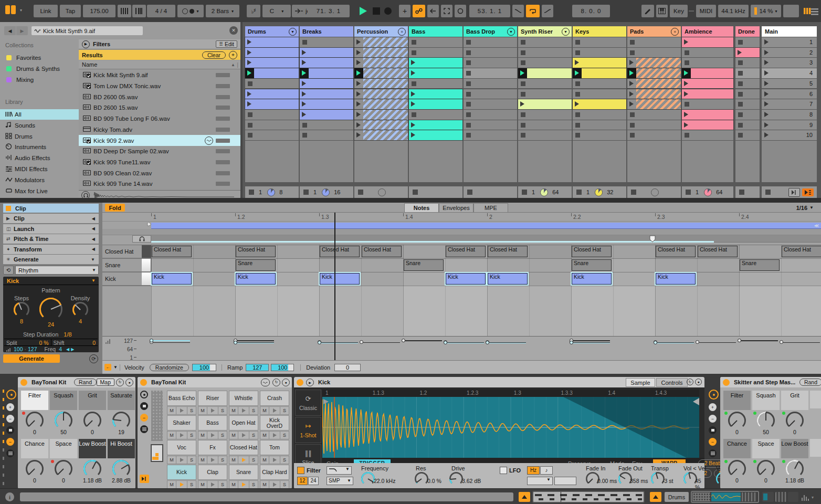 The image size is (821, 504). I want to click on deviation-value: 0, so click(348, 368).